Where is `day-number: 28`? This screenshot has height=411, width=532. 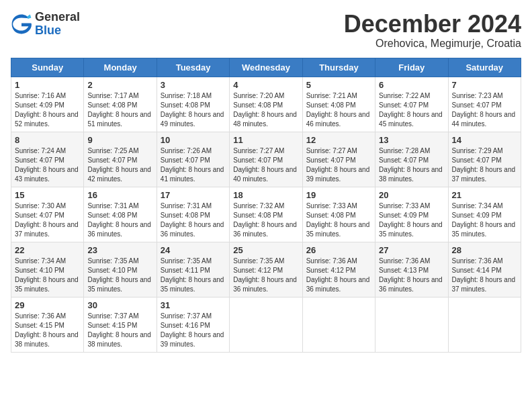
day-number: 28 is located at coordinates (485, 250).